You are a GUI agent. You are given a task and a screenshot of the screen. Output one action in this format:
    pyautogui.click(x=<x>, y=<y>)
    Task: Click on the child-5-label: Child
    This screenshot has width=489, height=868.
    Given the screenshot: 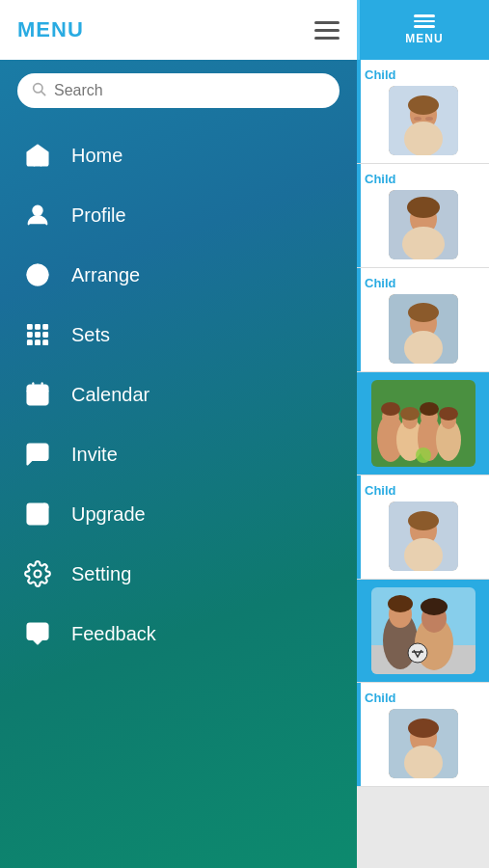 What is the action you would take?
    pyautogui.click(x=380, y=698)
    